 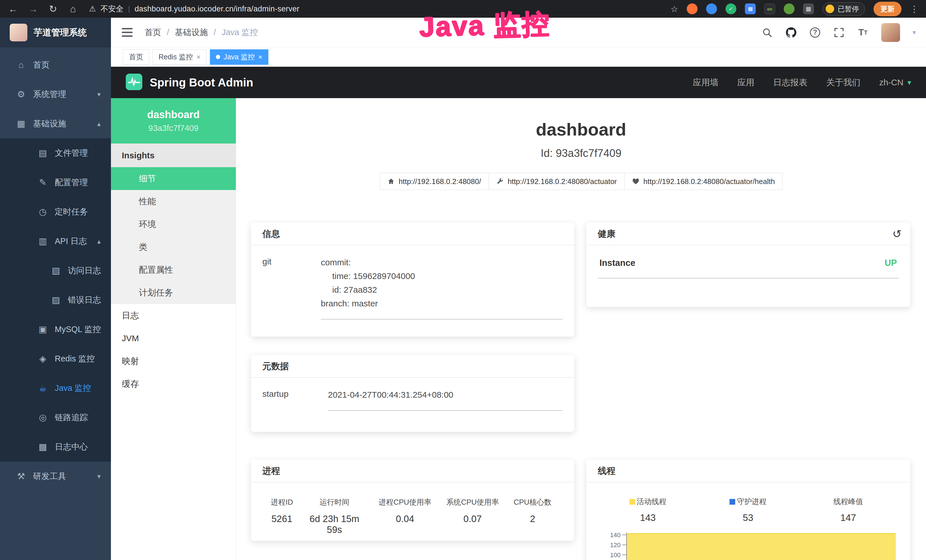 What do you see at coordinates (56, 476) in the screenshot?
I see `sidebar-item-devtools: ⚒ 研发工具 ▾` at bounding box center [56, 476].